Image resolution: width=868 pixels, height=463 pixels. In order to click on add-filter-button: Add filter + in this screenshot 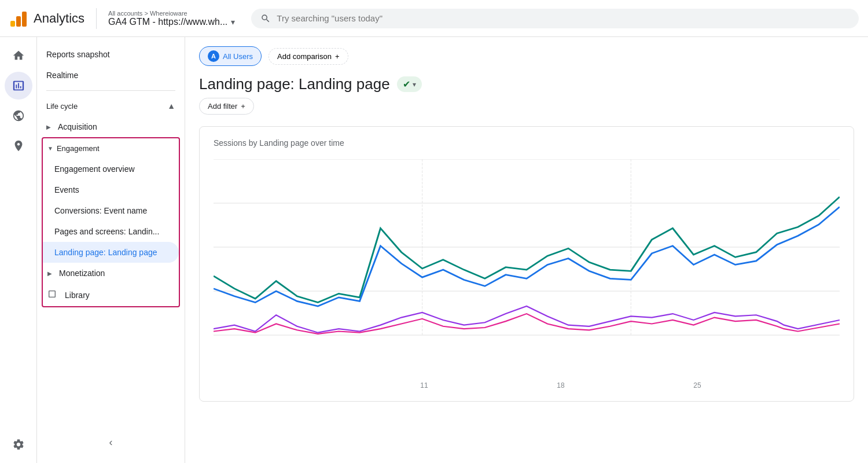, I will do `click(227, 106)`.